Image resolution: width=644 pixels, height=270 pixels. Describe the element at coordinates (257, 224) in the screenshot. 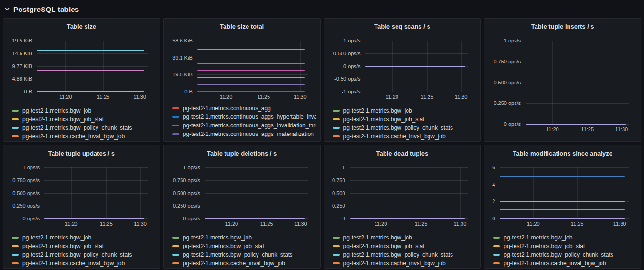

I see `x-axis: 11:2011:2511:30` at that location.